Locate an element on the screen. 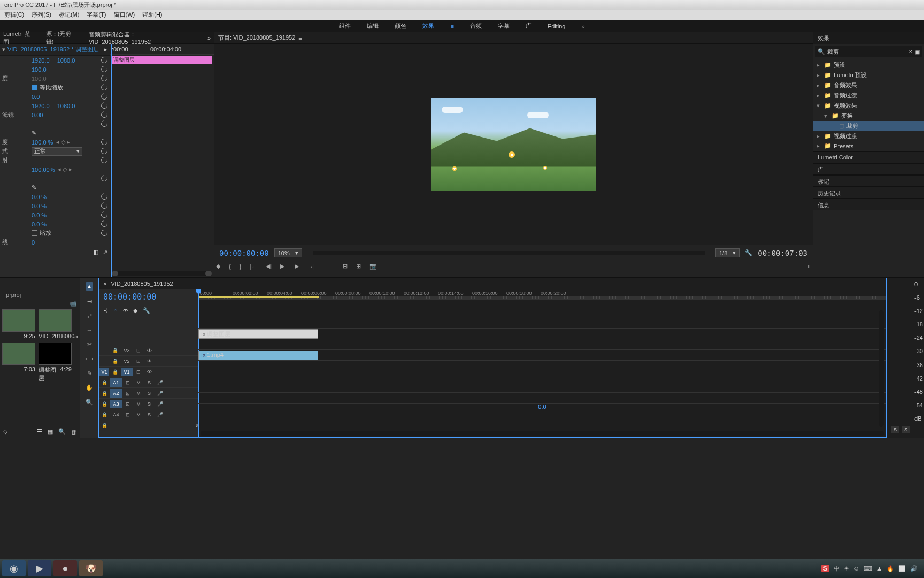 Image resolution: width=924 pixels, height=578 pixels. volume-icon: 🔊 is located at coordinates (914, 568).